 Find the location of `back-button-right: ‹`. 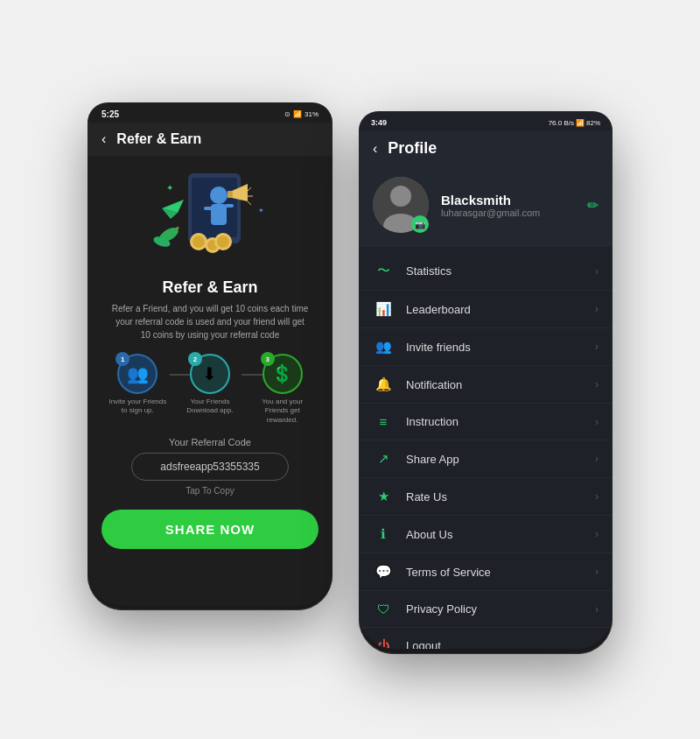

back-button-right: ‹ is located at coordinates (374, 149).